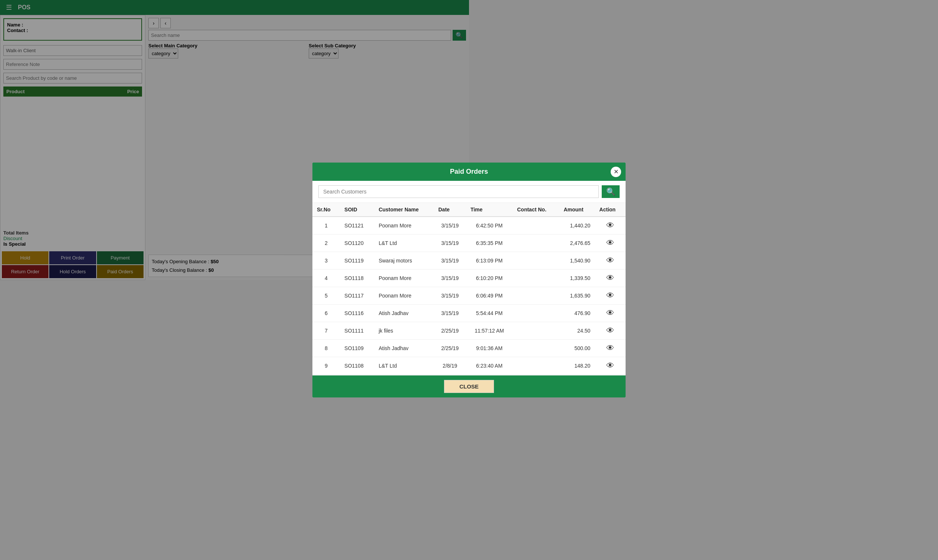  I want to click on cell-sr: 2, so click(326, 243).